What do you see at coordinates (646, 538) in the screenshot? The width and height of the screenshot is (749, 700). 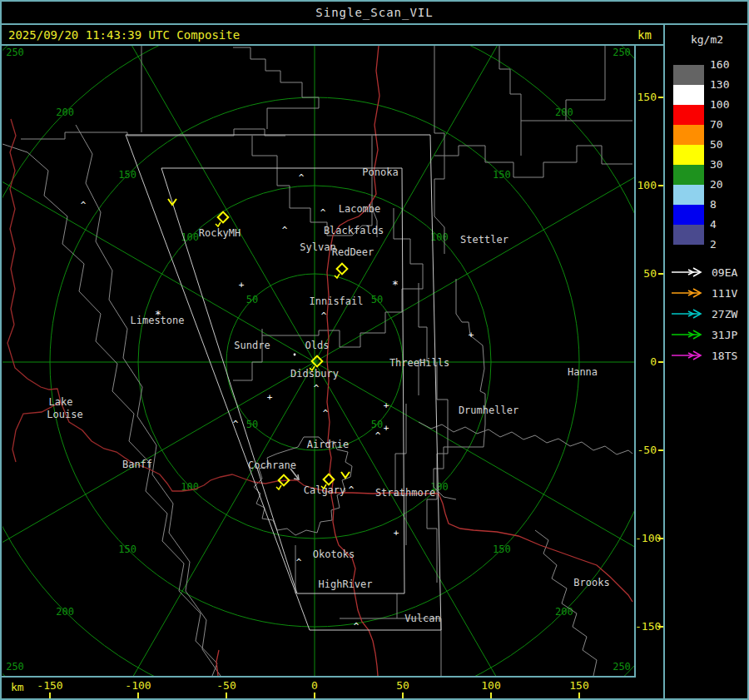 I see `right-axis-tick-label: -100` at bounding box center [646, 538].